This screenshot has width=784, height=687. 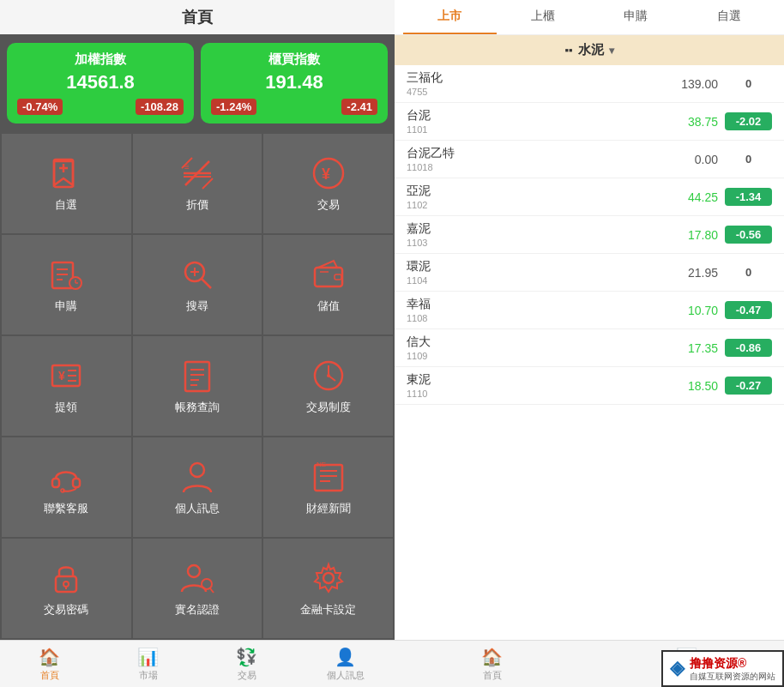 I want to click on watermark-line2: 自媒互联网资源的网站, so click(x=733, y=676).